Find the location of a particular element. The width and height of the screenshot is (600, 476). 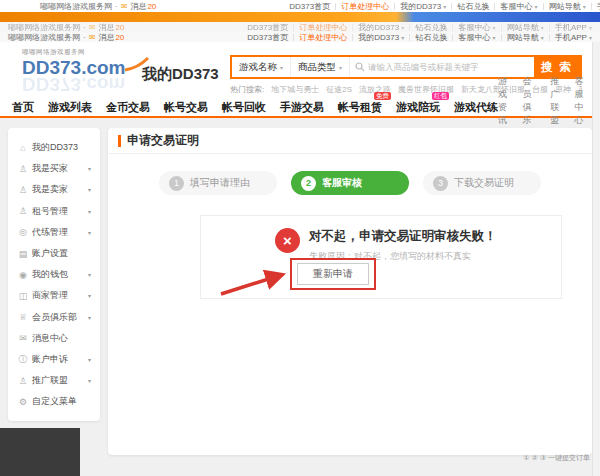

type-filter-dropdown: 商品类型 ▾ is located at coordinates (320, 67).